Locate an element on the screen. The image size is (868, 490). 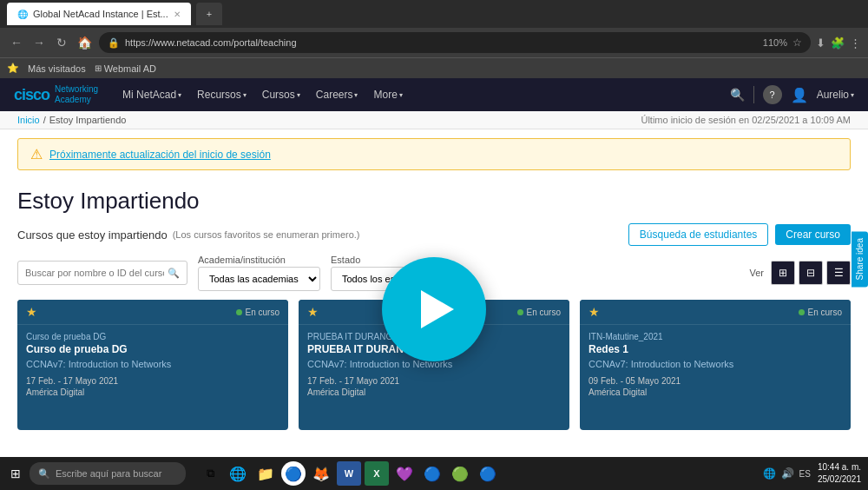
create-course-button: Crear curso is located at coordinates (812, 235).